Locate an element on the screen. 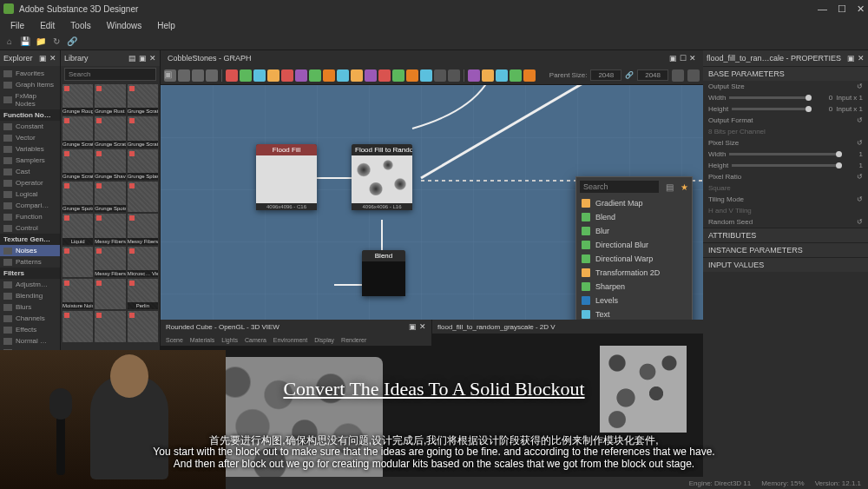 This screenshot has width=868, height=489. tool-icon: ▣ is located at coordinates (170, 76).